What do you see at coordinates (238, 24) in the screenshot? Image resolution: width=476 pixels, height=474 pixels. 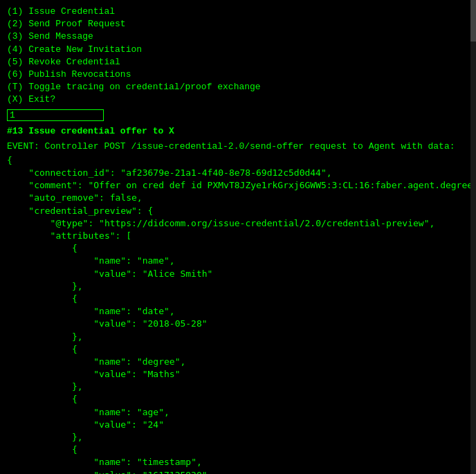 I see `menu-item-2: (2) Send Proof Request` at bounding box center [238, 24].